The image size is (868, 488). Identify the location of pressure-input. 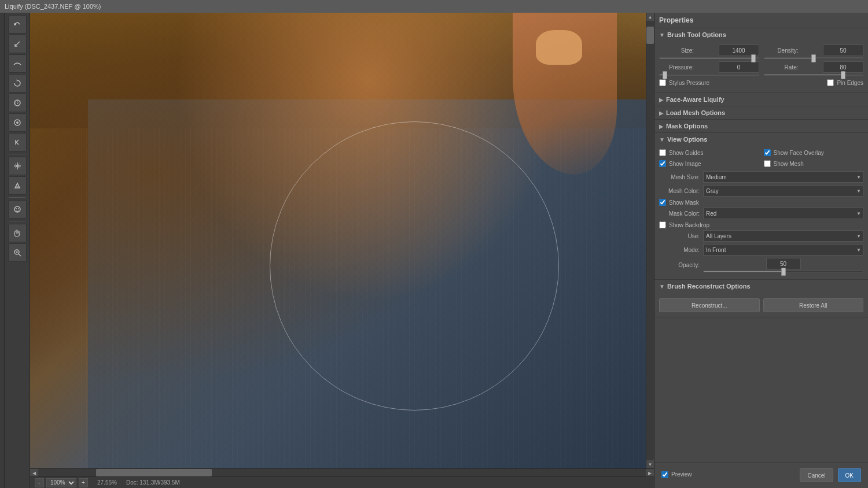
(739, 67).